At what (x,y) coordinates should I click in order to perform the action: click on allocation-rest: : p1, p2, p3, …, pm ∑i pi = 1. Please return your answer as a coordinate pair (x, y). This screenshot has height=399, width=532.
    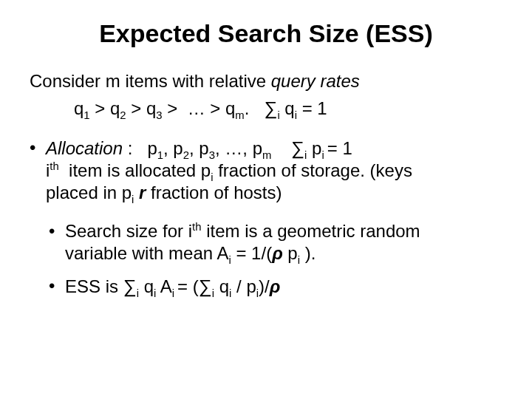
    Looking at the image, I should click on (238, 148).